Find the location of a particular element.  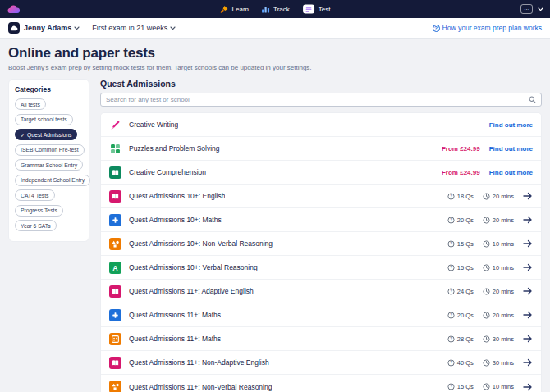

test-row: AQuest Admissions 10+: Verbal Reasoning?… is located at coordinates (321, 267).